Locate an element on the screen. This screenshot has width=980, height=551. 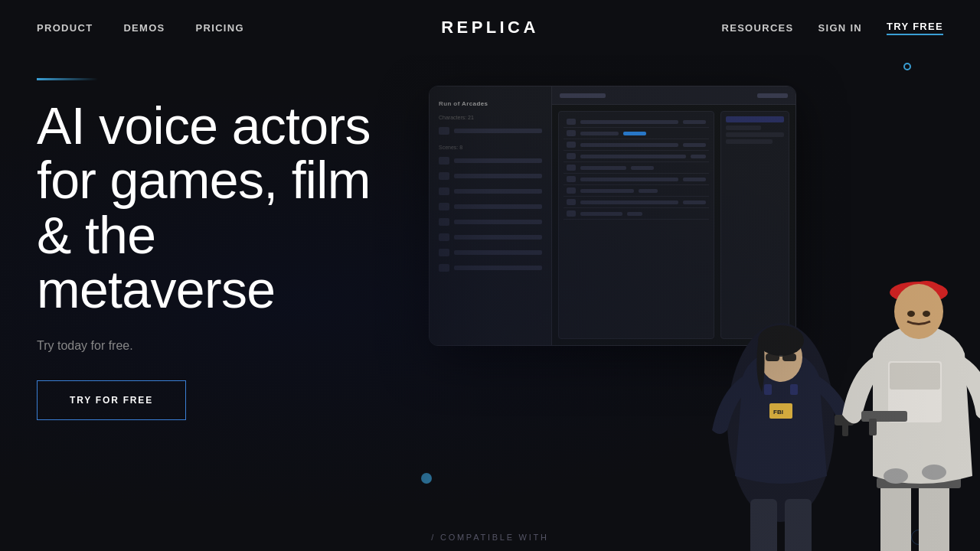
navbar: PRODUCT DEMOS PRICING REPLICA RESOURCES … is located at coordinates (490, 28).